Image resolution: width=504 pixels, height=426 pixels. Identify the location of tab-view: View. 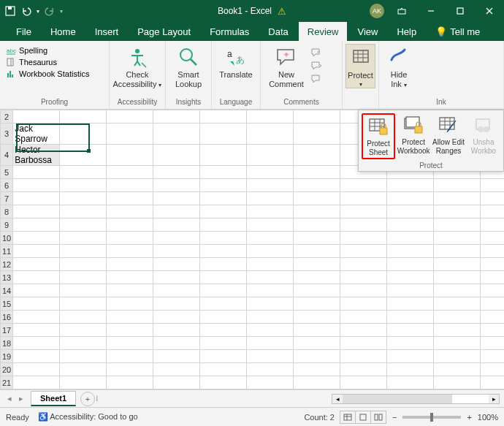
(367, 31).